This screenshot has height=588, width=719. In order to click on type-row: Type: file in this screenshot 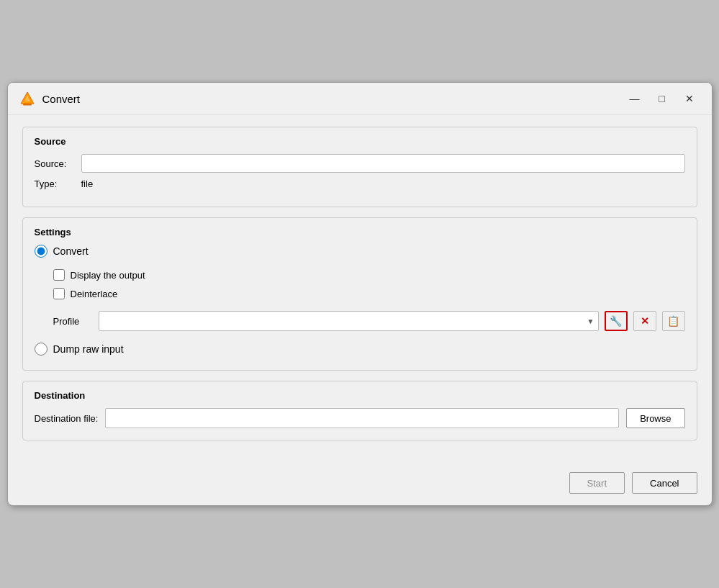, I will do `click(360, 184)`.